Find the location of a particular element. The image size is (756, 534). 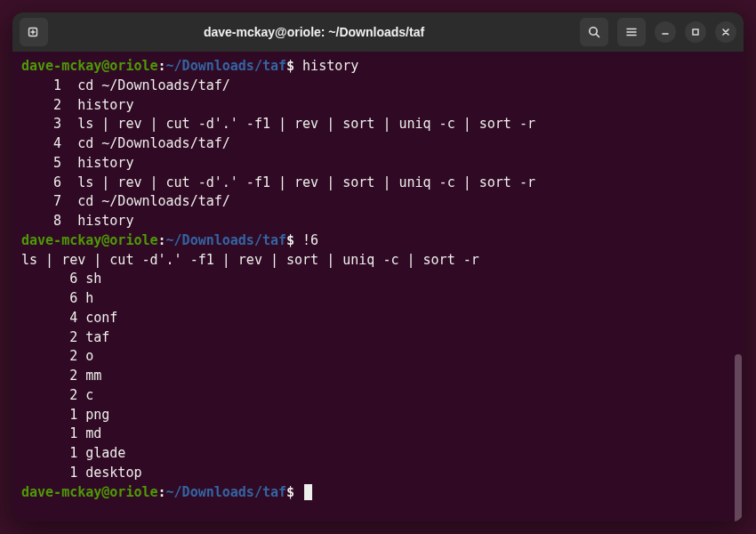

minimize-icon is located at coordinates (665, 32).